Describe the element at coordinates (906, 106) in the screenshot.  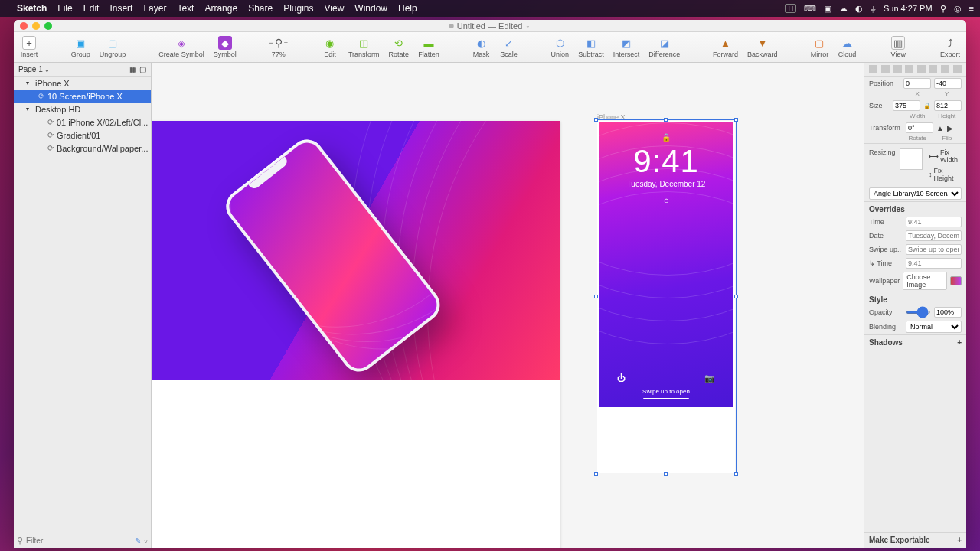
I see `width-input` at that location.